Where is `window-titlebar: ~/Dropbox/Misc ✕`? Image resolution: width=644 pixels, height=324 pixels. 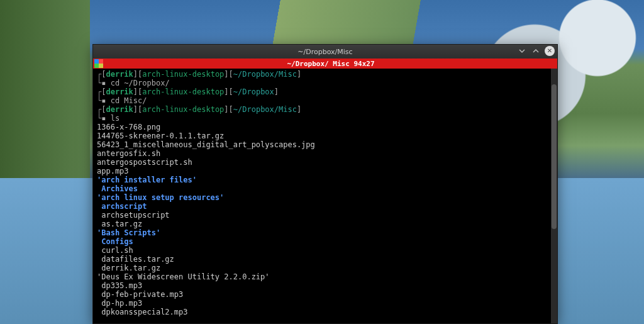
window-titlebar: ~/Dropbox/Misc ✕ is located at coordinates (325, 52).